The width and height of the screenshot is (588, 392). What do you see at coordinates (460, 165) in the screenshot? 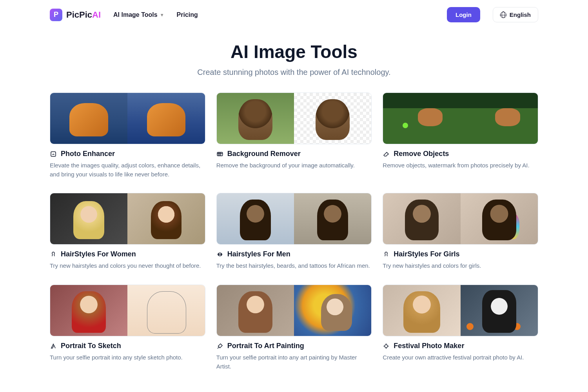
I see `tool-description: Remove objects, watermark from photos pr…` at bounding box center [460, 165].